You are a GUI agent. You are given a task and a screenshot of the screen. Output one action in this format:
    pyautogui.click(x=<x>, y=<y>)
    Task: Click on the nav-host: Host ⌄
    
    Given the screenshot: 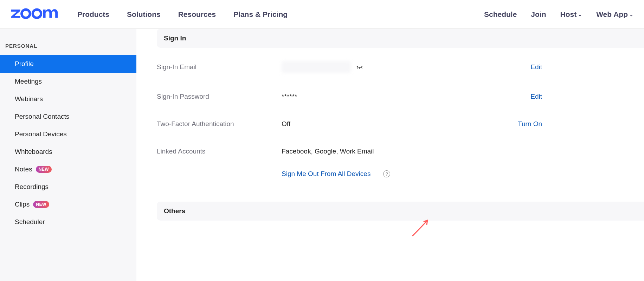 What is the action you would take?
    pyautogui.click(x=572, y=14)
    